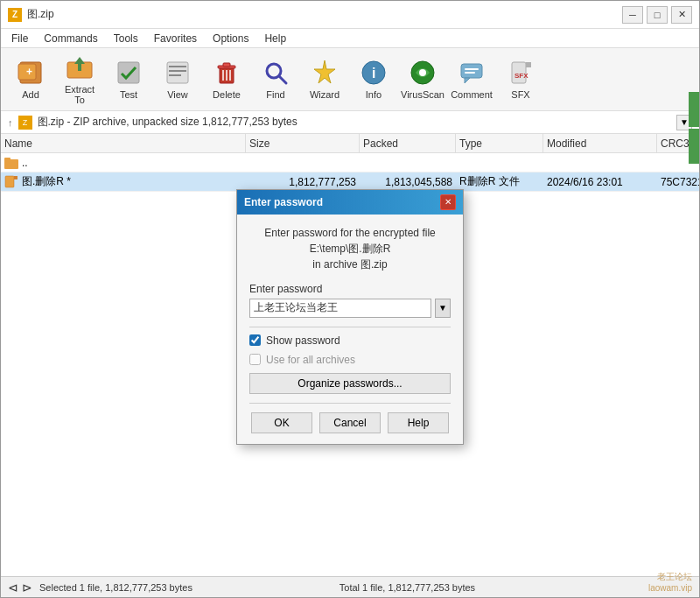 The image size is (700, 598). What do you see at coordinates (311, 360) in the screenshot?
I see `use-all-archives-label: Use for all archives` at bounding box center [311, 360].